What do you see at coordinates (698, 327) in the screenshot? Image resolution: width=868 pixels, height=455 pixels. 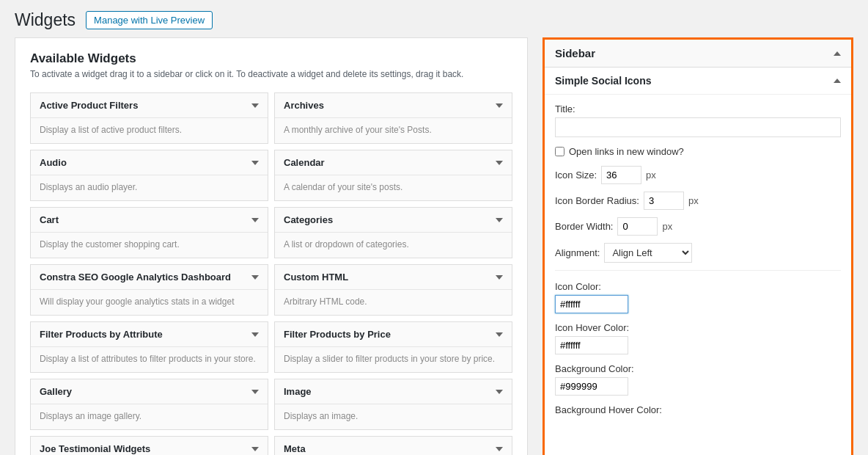 I see `icon-hover-color-label: Icon Hover Color:` at bounding box center [698, 327].